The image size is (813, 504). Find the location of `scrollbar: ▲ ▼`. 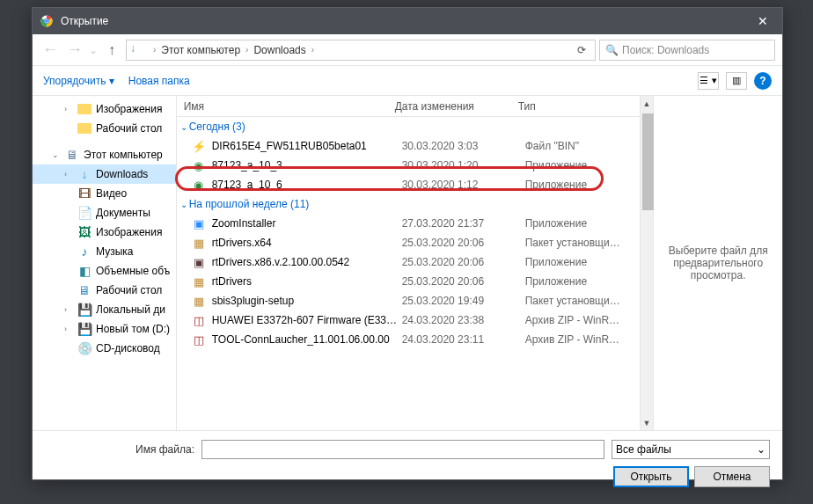

scrollbar: ▲ ▼ is located at coordinates (647, 263).